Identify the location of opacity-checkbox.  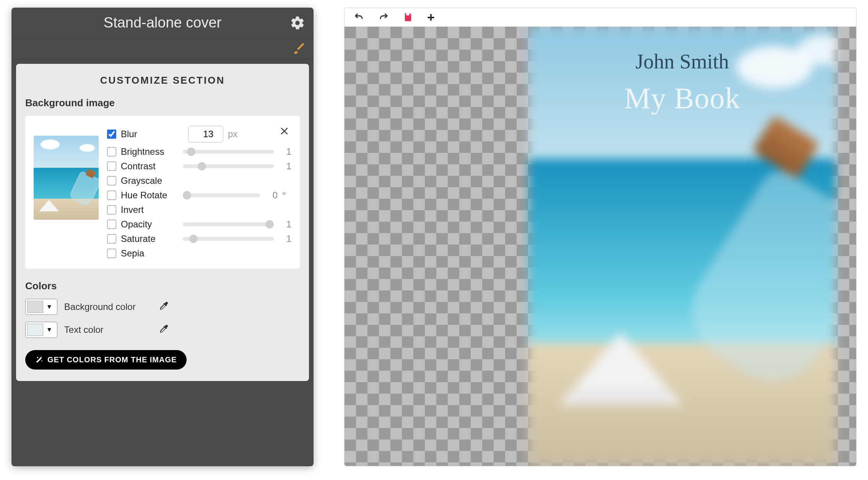
(112, 224).